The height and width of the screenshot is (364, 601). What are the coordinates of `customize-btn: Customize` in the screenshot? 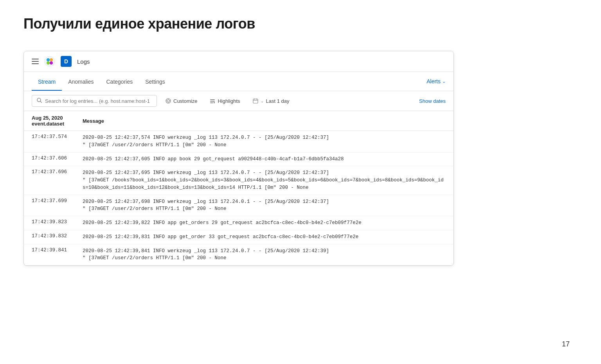 It's located at (182, 101).